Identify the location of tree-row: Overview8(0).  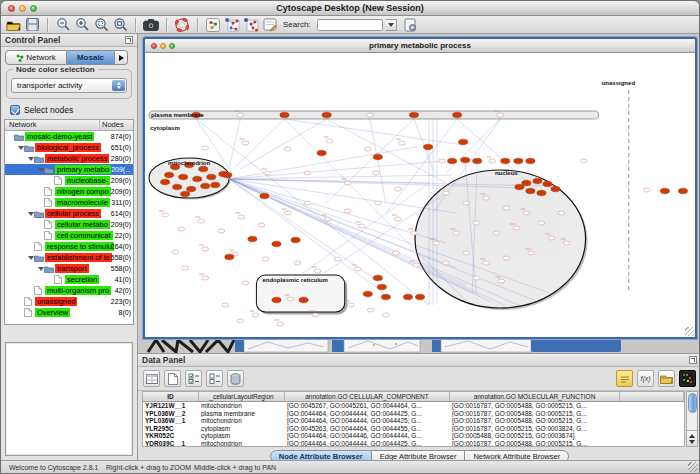
(69, 312).